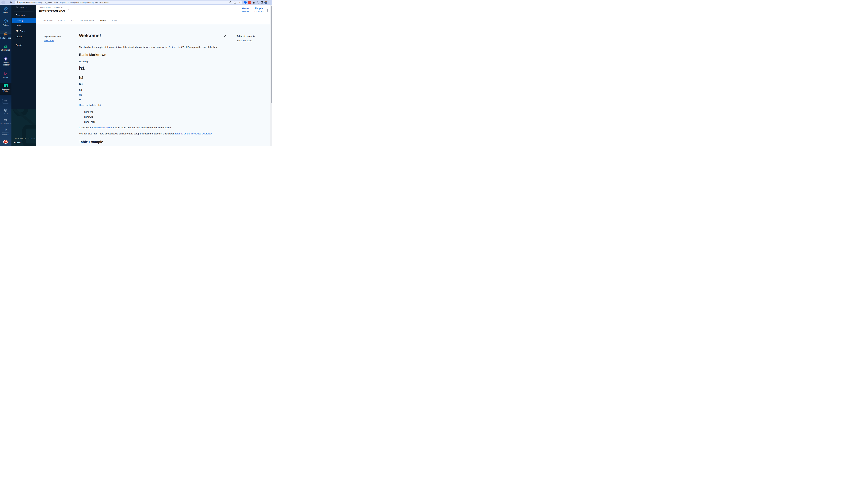  I want to click on browser-menu-icon, so click(270, 2).